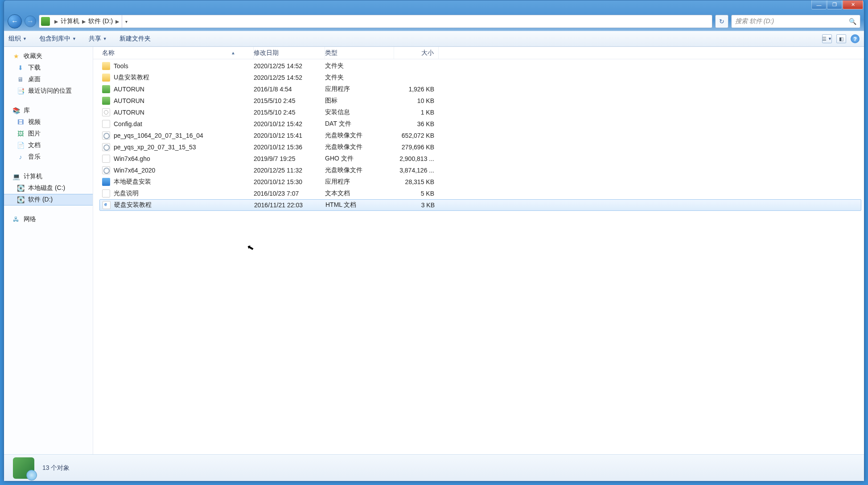 The height and width of the screenshot is (485, 868). I want to click on share-menu: 共享▼, so click(98, 39).